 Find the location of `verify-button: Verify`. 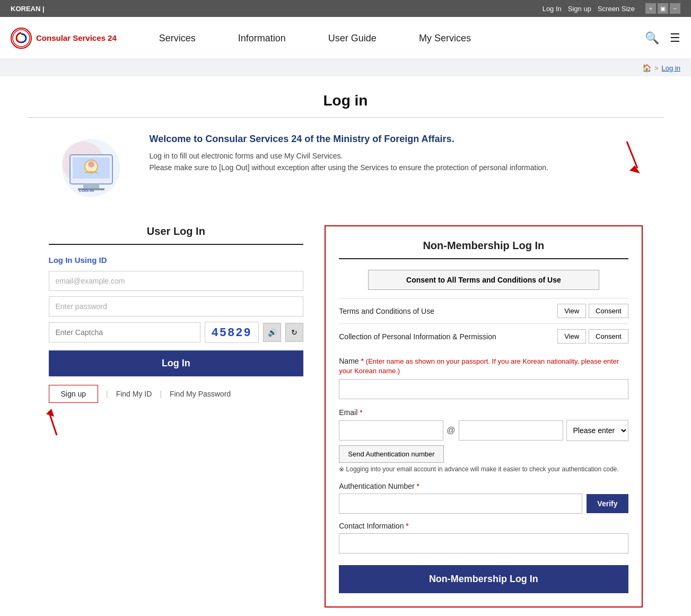

verify-button: Verify is located at coordinates (607, 504).